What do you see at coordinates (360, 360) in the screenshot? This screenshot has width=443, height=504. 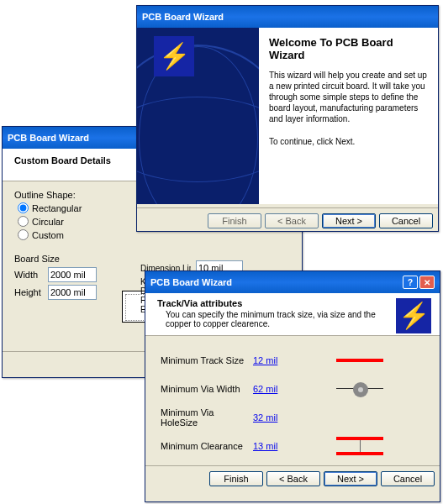 I see `track-diagram-icon` at bounding box center [360, 360].